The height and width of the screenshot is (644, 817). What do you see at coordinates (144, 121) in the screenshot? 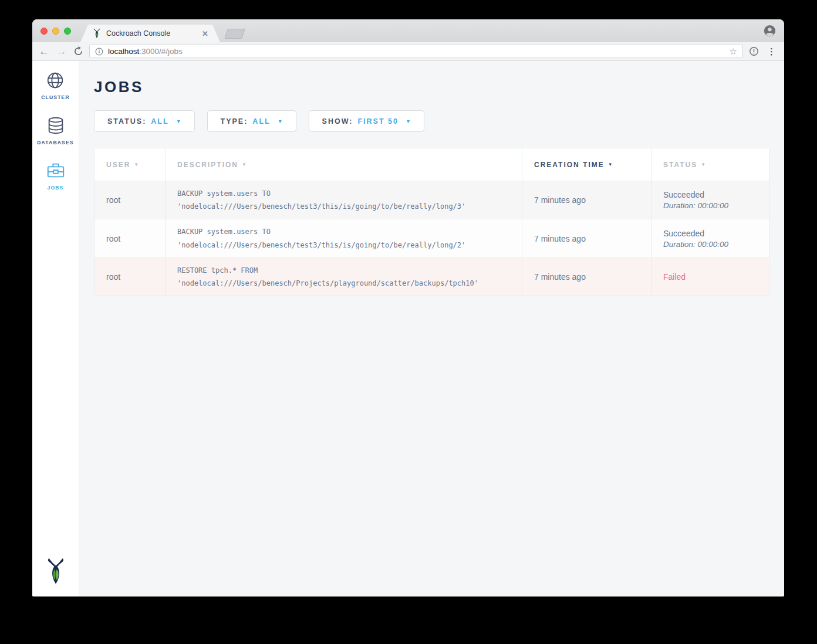
I see `status-filter-dropdown: STATUS: ALL ▼` at bounding box center [144, 121].